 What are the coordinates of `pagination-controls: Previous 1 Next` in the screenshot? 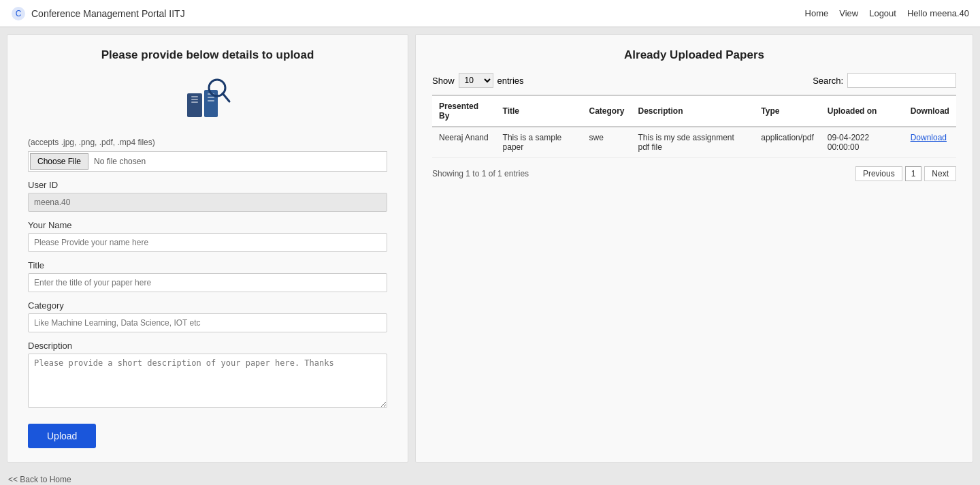 It's located at (906, 174).